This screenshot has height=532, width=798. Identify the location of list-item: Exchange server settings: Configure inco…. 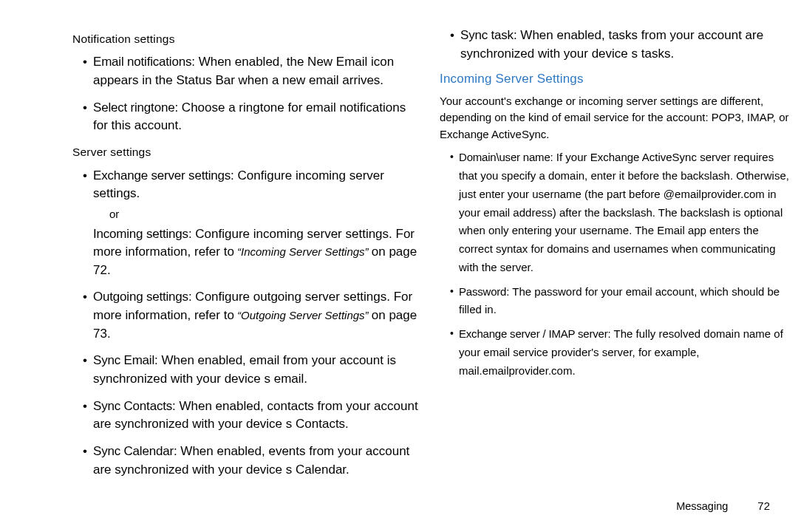
(253, 223).